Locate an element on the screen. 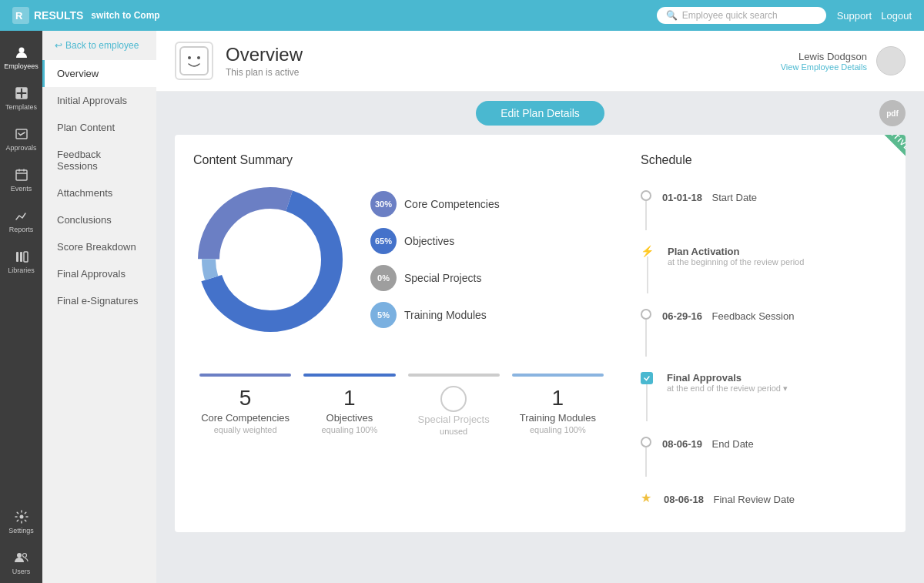 The height and width of the screenshot is (583, 924). sidebar-item-reports: Reports is located at coordinates (22, 220).